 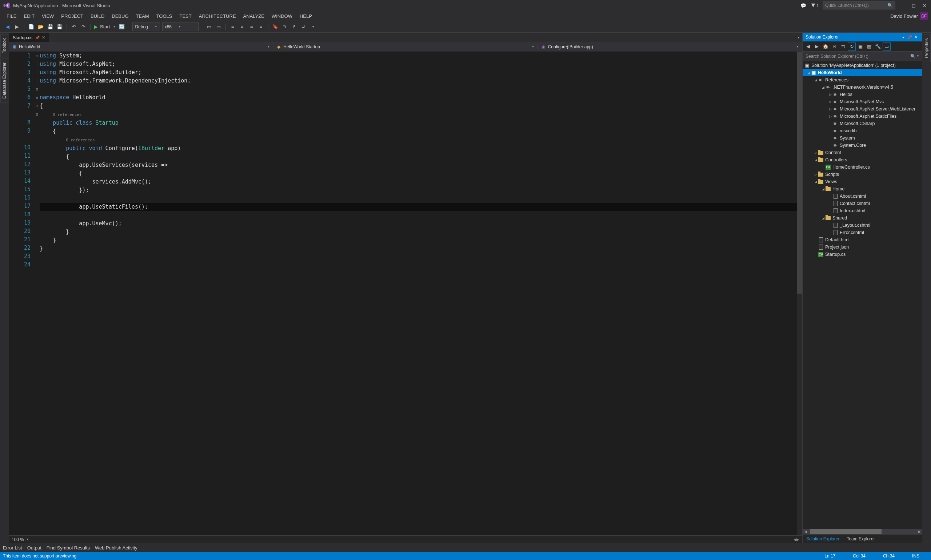 I want to click on tree-folder-shared: ◢Shared, so click(x=862, y=218).